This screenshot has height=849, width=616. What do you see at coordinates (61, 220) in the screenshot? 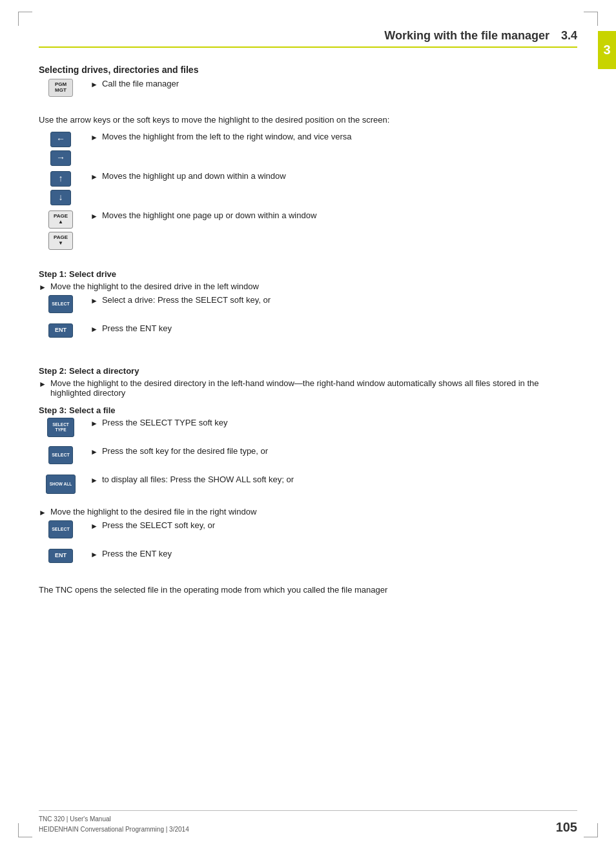
I see `page-up-key: PAGE▲` at bounding box center [61, 220].